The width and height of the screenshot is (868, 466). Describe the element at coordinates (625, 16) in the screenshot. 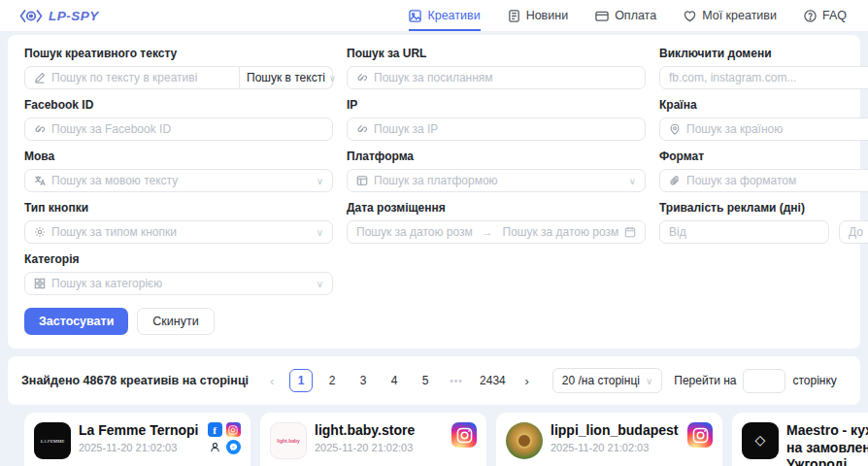

I see `nav-item-payment: Оплата` at that location.